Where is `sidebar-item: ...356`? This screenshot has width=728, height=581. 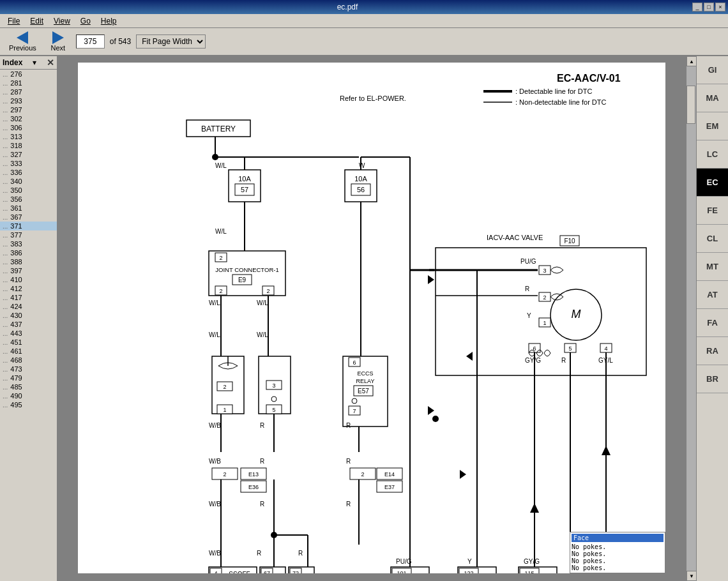 sidebar-item: ...356 is located at coordinates (28, 199).